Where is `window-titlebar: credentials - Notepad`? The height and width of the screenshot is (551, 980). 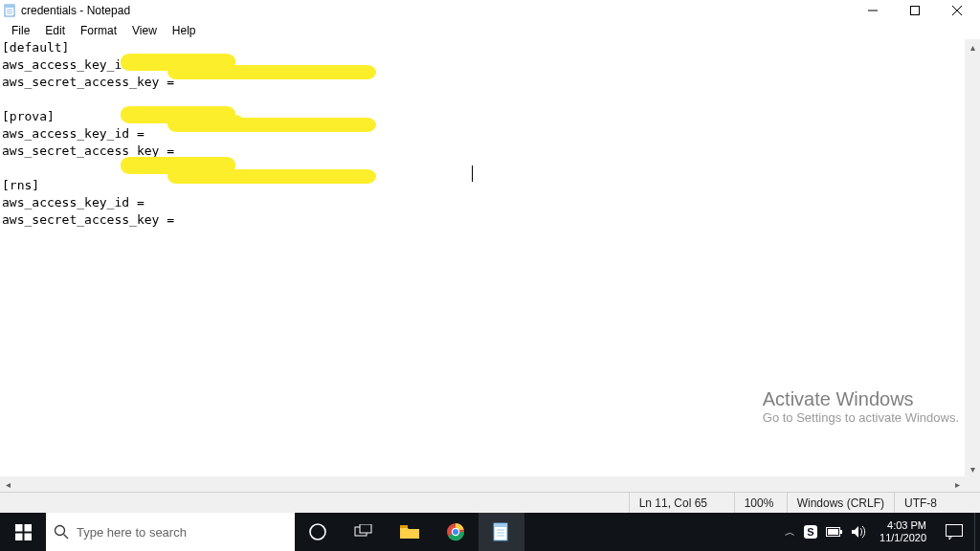
window-titlebar: credentials - Notepad is located at coordinates (490, 11).